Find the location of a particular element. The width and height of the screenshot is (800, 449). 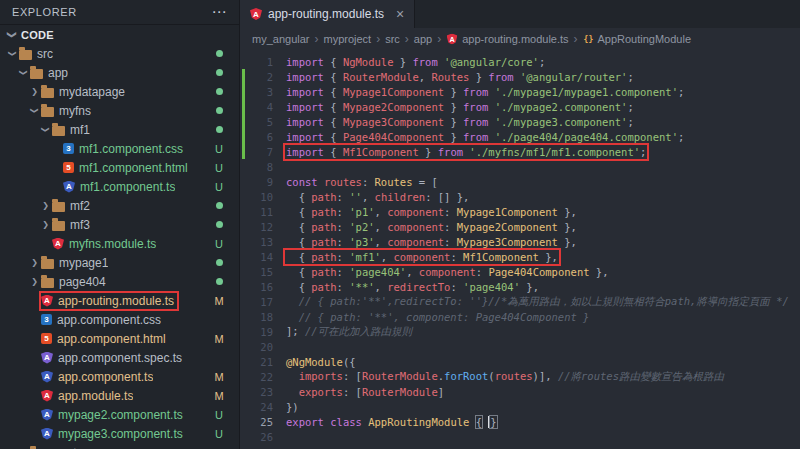

section-header-code: ❯ CODE is located at coordinates (120, 34).